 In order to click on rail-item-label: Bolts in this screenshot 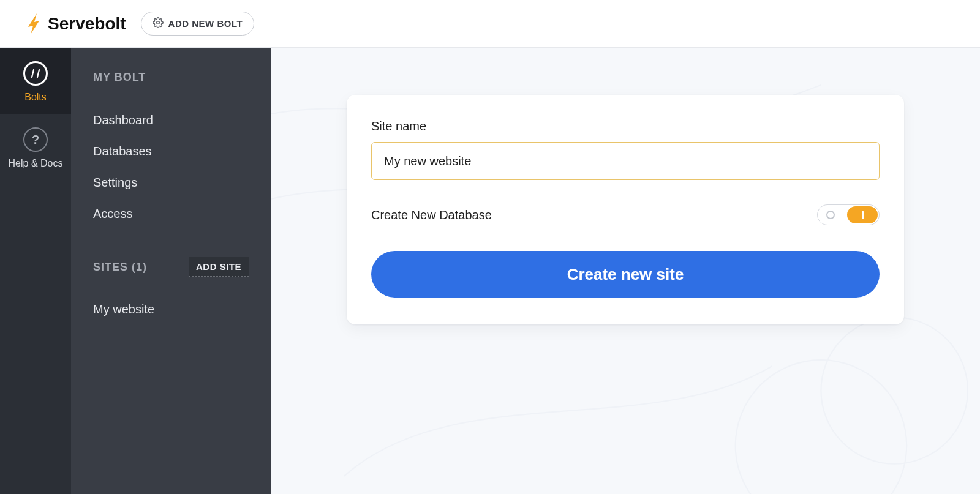, I will do `click(36, 97)`.